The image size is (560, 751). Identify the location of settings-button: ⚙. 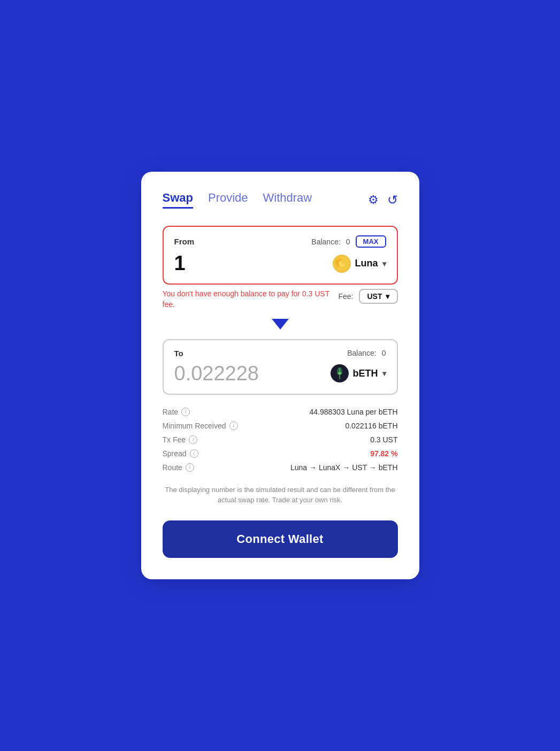
(373, 200).